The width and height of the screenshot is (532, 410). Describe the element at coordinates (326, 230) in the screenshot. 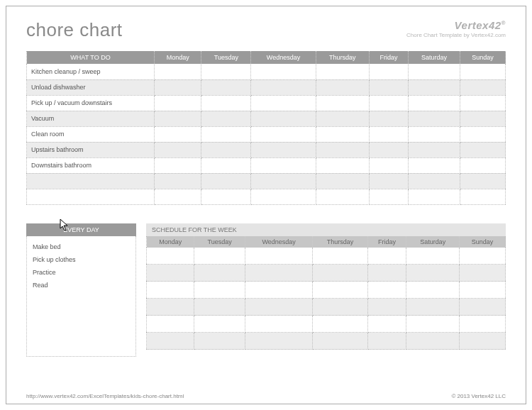

I see `schedule-title: SCHEDULE FOR THE WEEK` at that location.